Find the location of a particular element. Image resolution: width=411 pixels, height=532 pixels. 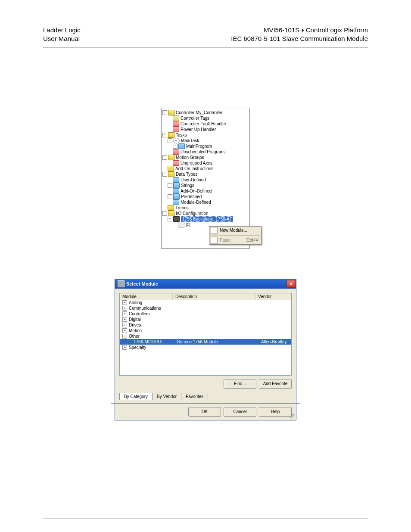

menu-paste: Paste Ctrl+V is located at coordinates (235, 240).